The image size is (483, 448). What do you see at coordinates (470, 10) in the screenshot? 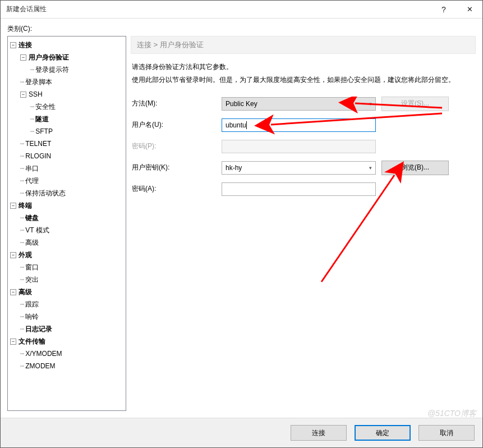
I see `close-button: ✕` at bounding box center [470, 10].